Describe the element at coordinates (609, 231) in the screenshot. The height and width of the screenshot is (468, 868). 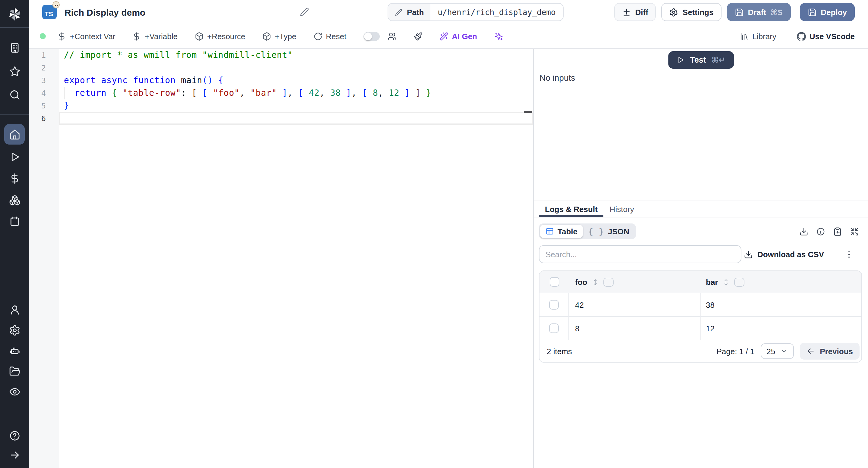
I see `view-option-json: { } JSON` at that location.